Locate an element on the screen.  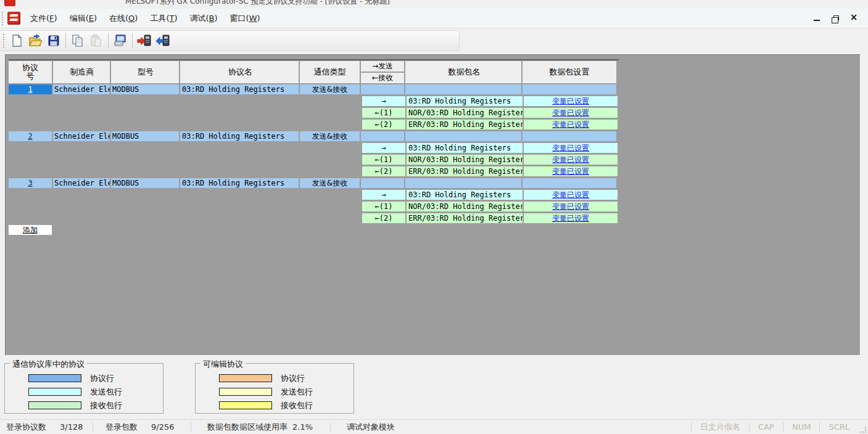
restore-button is located at coordinates (835, 18).